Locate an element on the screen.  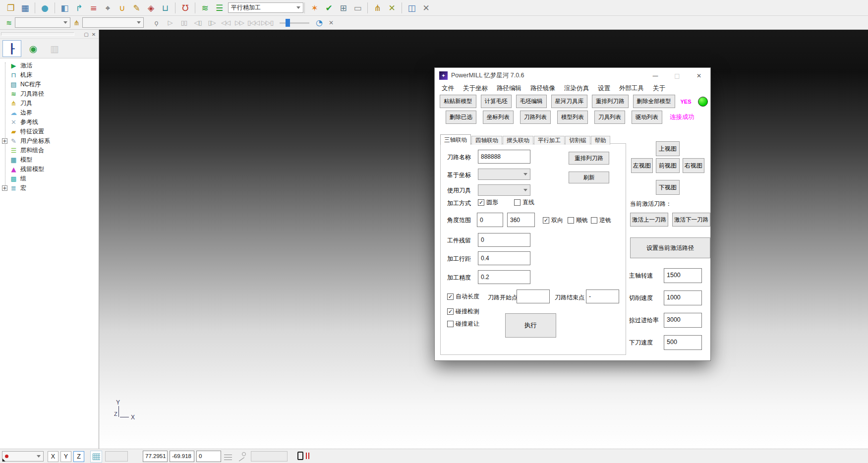
front-view-button: 前视图 is located at coordinates (668, 166).